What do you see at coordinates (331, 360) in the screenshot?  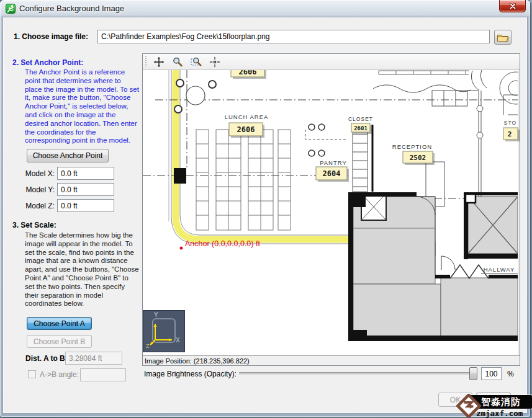 I see `image-position-statusbar: Image Position: (218.235,396.822)` at bounding box center [331, 360].